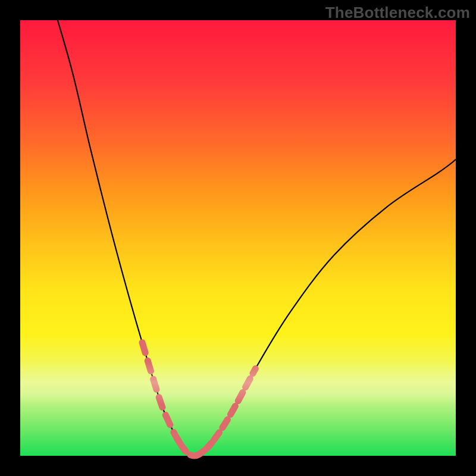  Describe the element at coordinates (397, 13) in the screenshot. I see `watermark-text: TheBottleneck.com` at that location.